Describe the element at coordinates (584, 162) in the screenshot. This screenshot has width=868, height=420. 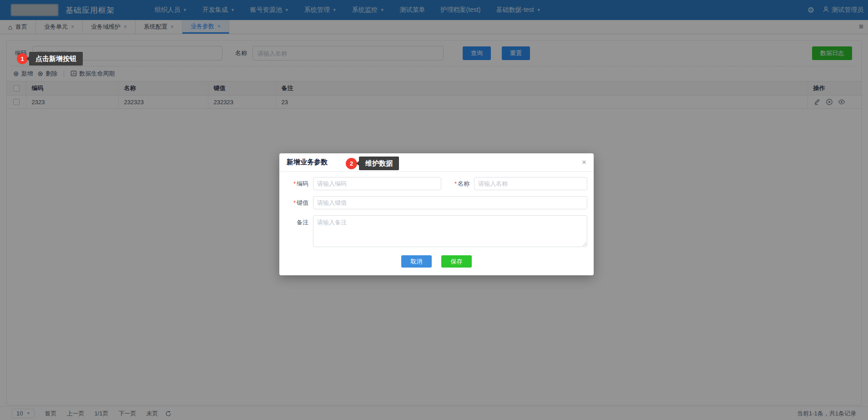
I see `dialog-close-icon: ×` at that location.